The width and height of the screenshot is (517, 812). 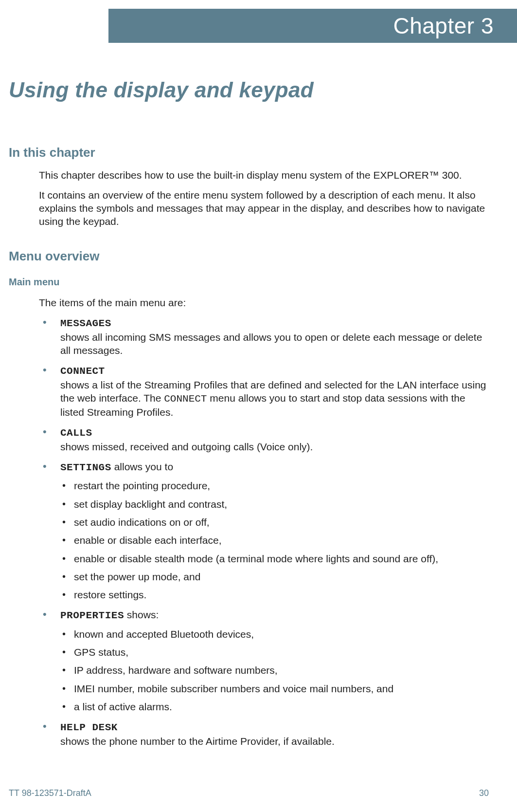 I want to click on menu-label-calls: CALLS, so click(x=76, y=433).